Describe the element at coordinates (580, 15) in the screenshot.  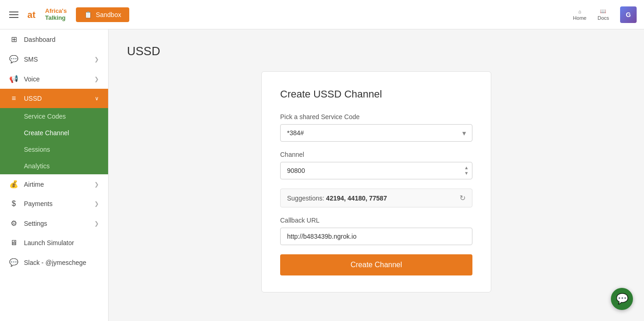
I see `home-nav: ⌂ Home` at that location.